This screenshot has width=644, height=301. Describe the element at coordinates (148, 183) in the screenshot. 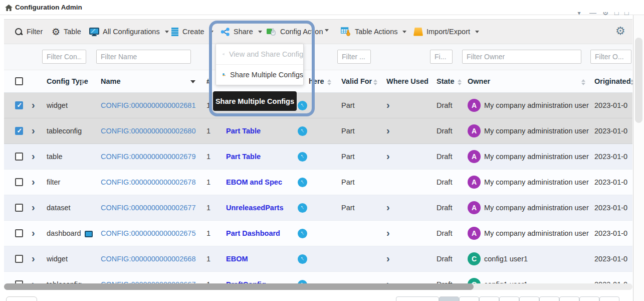

I see `config-name-link: CONFIG:0000000000002678` at that location.